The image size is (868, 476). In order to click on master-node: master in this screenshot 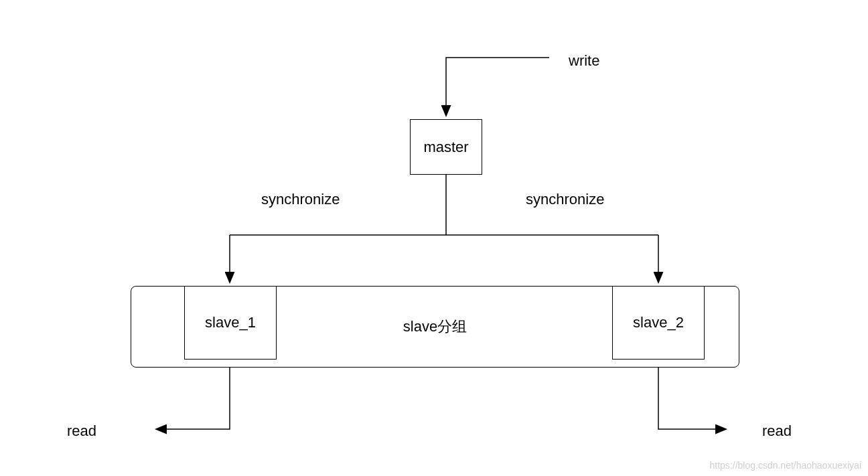, I will do `click(446, 147)`.